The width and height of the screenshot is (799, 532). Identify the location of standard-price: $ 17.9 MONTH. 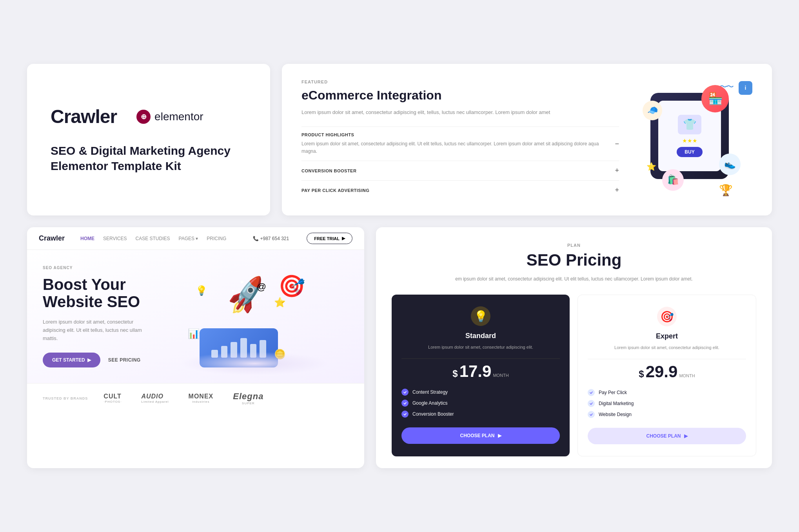
(481, 371).